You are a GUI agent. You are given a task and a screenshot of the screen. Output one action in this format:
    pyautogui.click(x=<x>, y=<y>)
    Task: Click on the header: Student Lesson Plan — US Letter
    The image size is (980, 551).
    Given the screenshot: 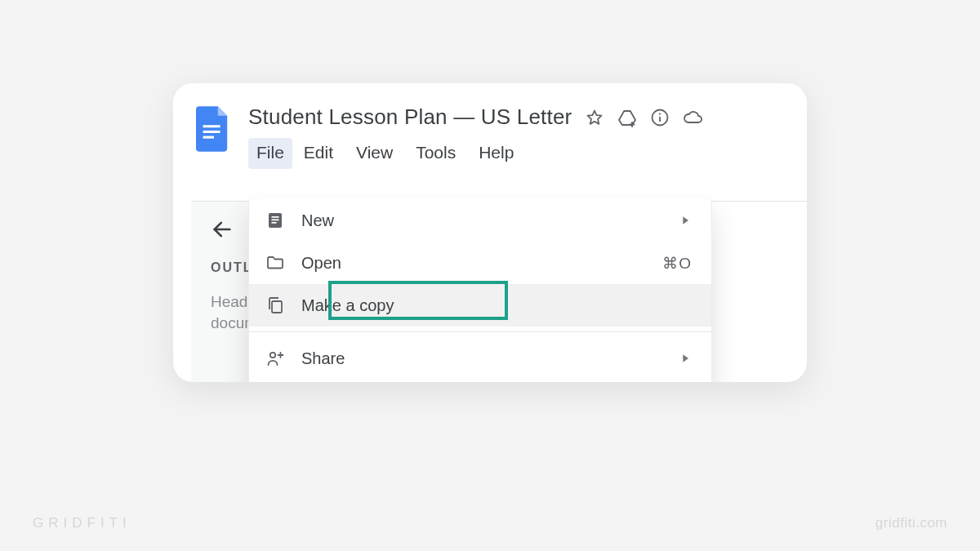 What is the action you would take?
    pyautogui.click(x=490, y=126)
    